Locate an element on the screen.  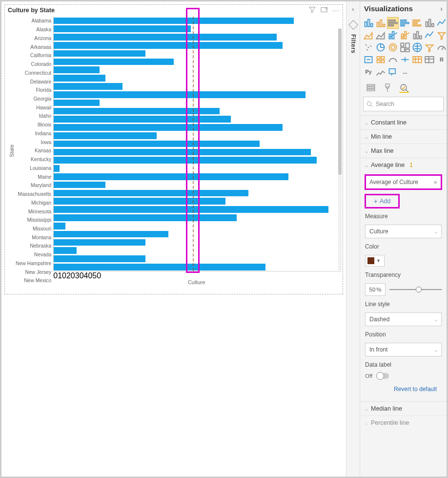
color-picker: ▼ is located at coordinates (375, 261).